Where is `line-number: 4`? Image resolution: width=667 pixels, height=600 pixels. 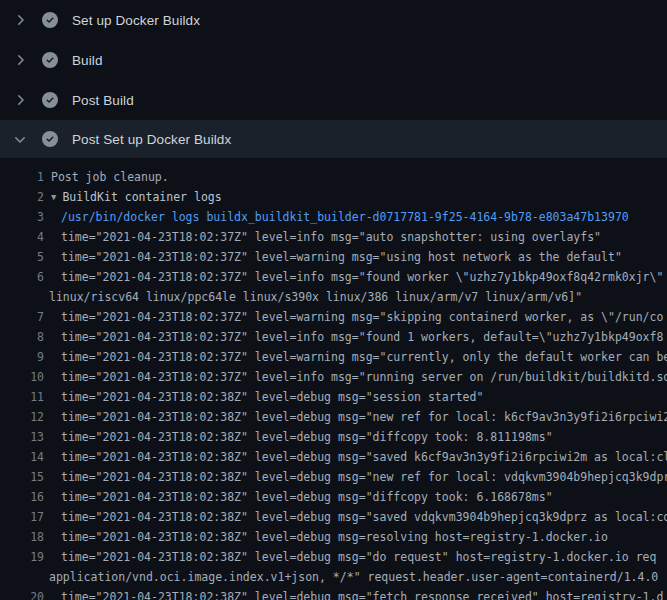
line-number: 4 is located at coordinates (22, 237).